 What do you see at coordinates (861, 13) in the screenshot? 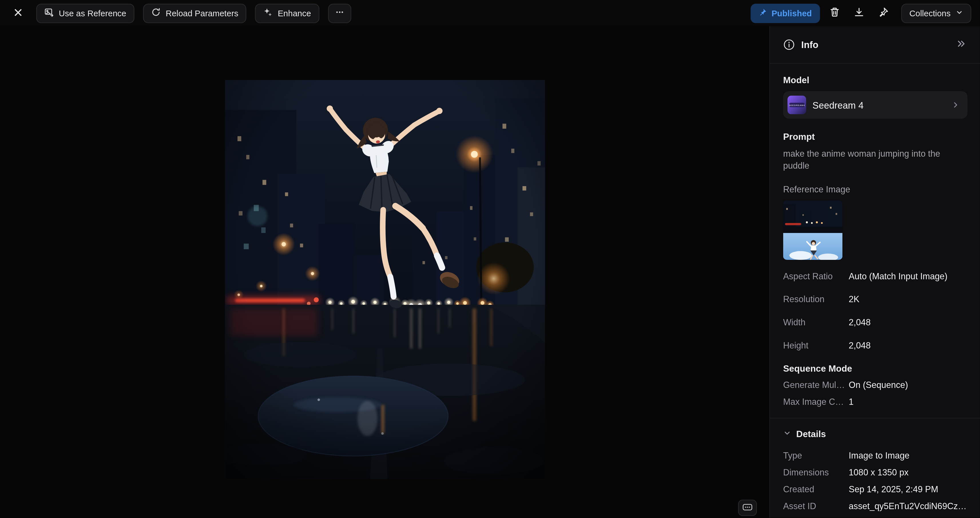
I see `toolbar-right-group: Published Collections` at bounding box center [861, 13].